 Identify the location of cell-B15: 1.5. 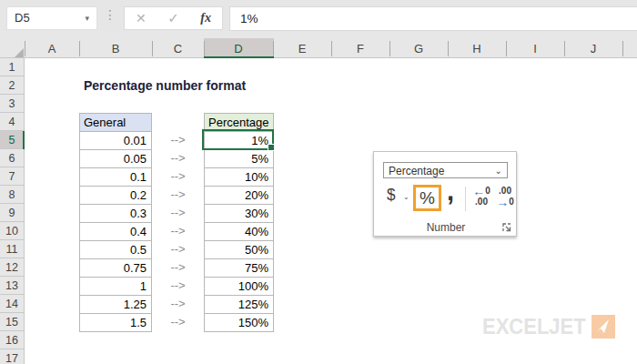
(116, 322).